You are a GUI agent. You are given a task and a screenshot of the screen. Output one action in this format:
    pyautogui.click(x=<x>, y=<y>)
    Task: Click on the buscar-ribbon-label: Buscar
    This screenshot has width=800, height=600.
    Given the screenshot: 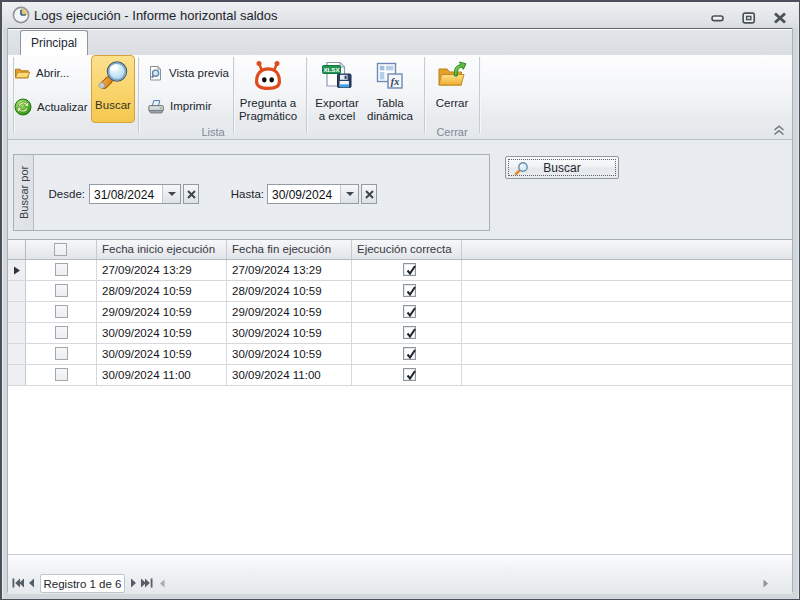 What is the action you would take?
    pyautogui.click(x=113, y=105)
    